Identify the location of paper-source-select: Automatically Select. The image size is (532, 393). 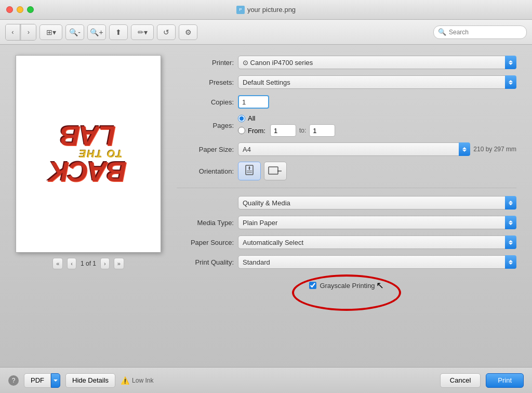
(377, 242).